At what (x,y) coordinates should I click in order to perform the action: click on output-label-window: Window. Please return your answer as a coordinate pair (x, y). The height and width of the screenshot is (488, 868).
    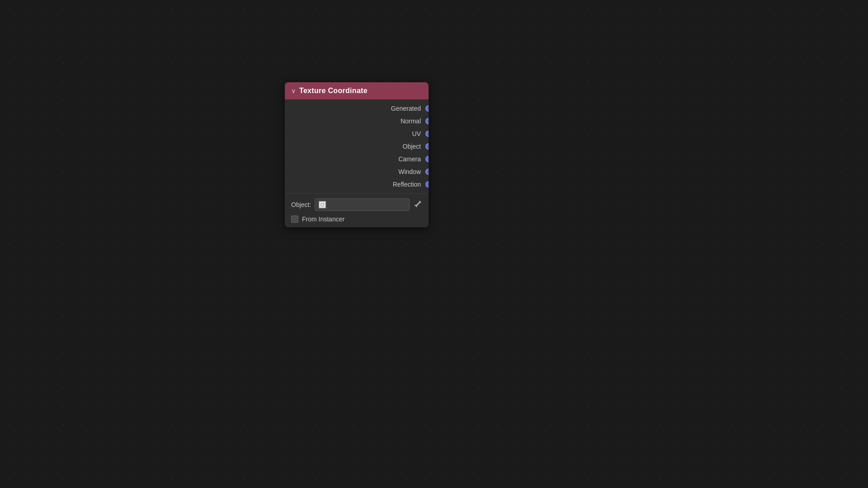
    Looking at the image, I should click on (410, 172).